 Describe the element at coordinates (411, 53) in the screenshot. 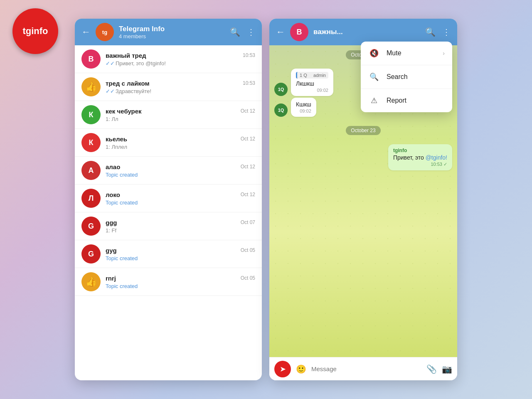

I see `mute-label: Mute` at that location.